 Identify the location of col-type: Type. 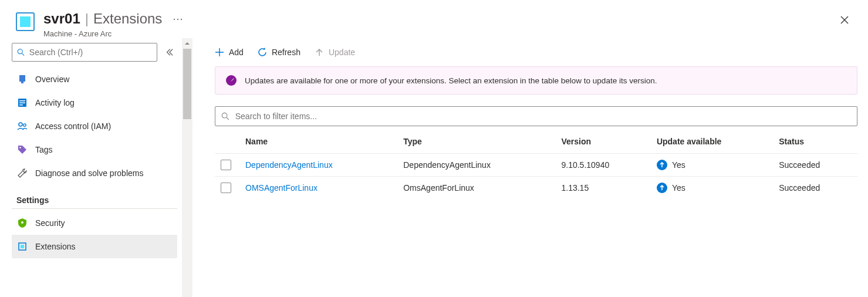
(477, 142).